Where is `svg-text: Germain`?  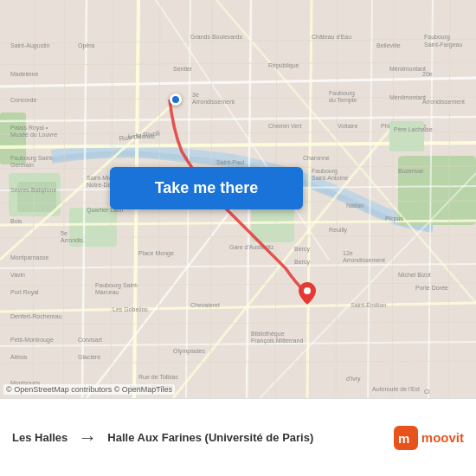 svg-text: Germain is located at coordinates (23, 164).